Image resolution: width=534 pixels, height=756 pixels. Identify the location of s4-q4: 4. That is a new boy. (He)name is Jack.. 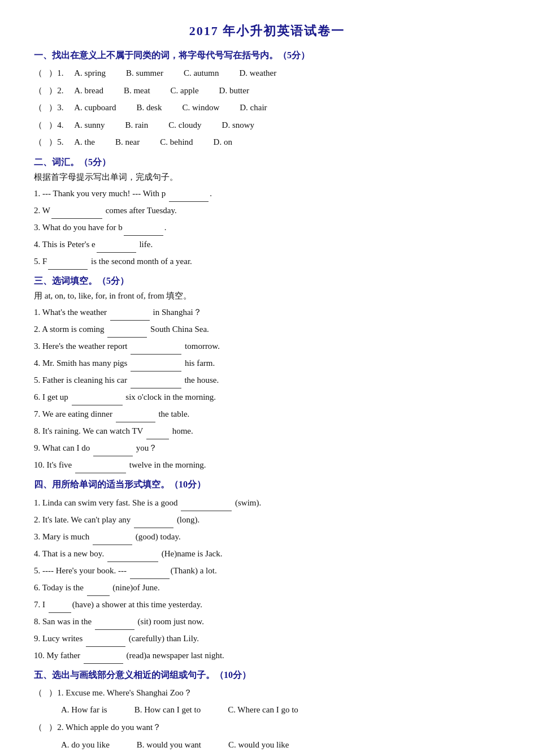
(267, 554).